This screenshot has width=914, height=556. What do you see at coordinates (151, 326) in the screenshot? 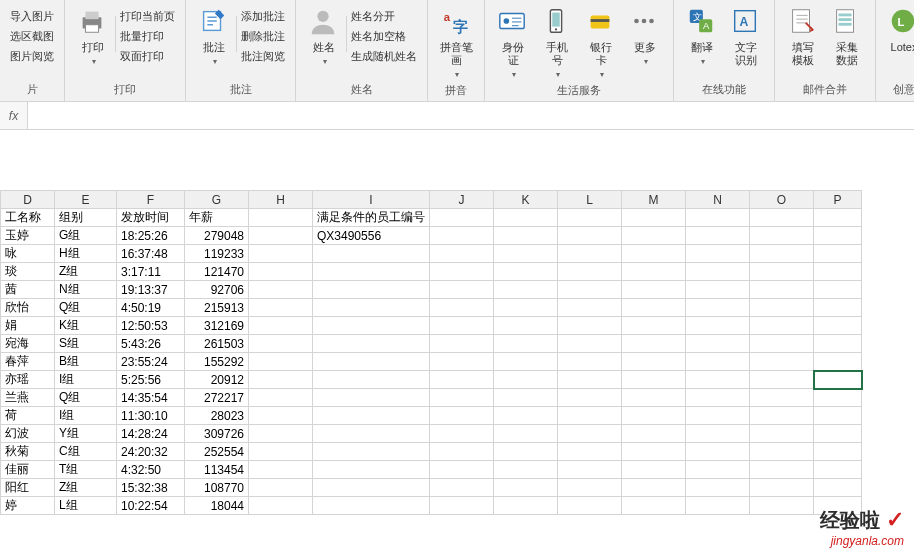
I see `cell: 12:50:53` at bounding box center [151, 326].